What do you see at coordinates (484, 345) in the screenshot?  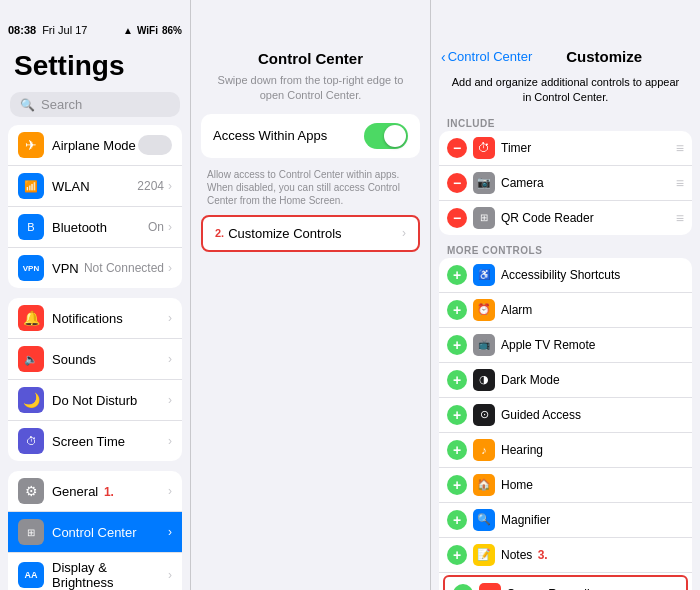 I see `appletvremote-icon: 📺` at bounding box center [484, 345].